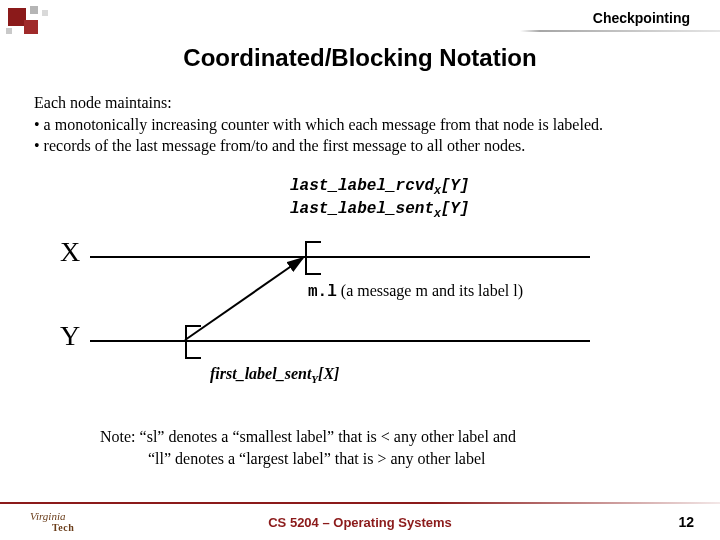  Describe the element at coordinates (380, 210) in the screenshot. I see `code-line-2: last_label_sentX[Y]` at that location.